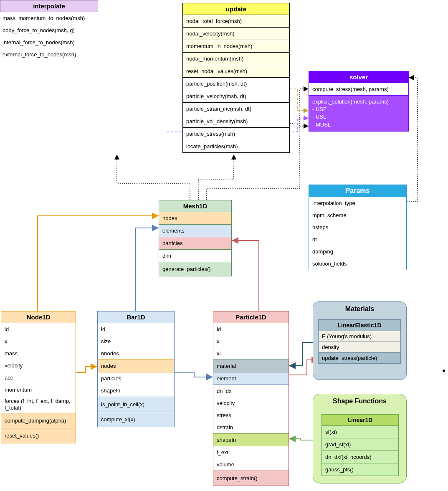  Describe the element at coordinates (251, 398) in the screenshot. I see `particle1d-box: Particle1D id x xi material element dn_d…` at that location.